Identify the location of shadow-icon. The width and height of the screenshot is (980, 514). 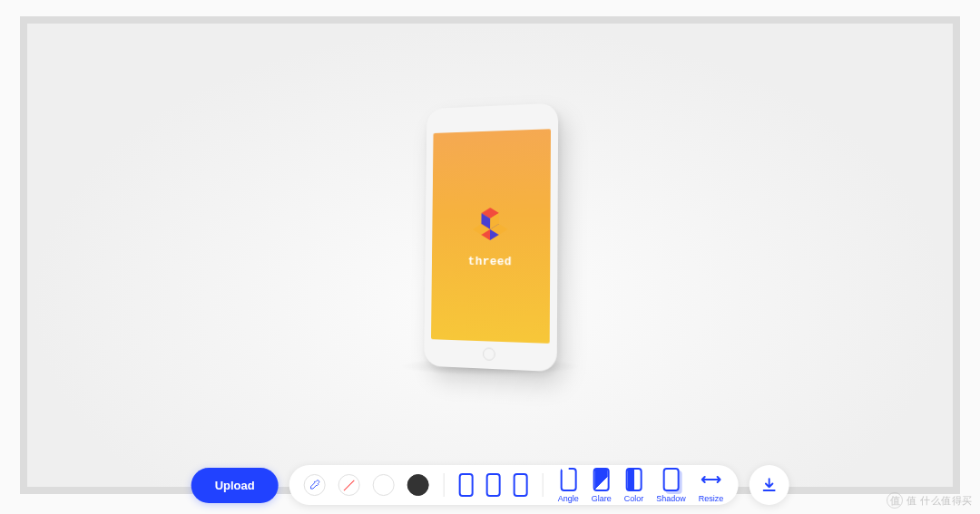
(671, 480).